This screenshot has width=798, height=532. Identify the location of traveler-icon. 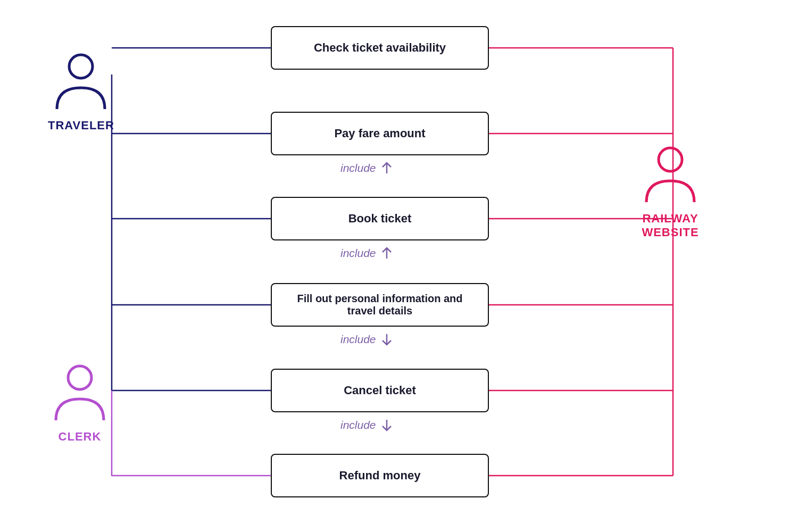
(81, 82).